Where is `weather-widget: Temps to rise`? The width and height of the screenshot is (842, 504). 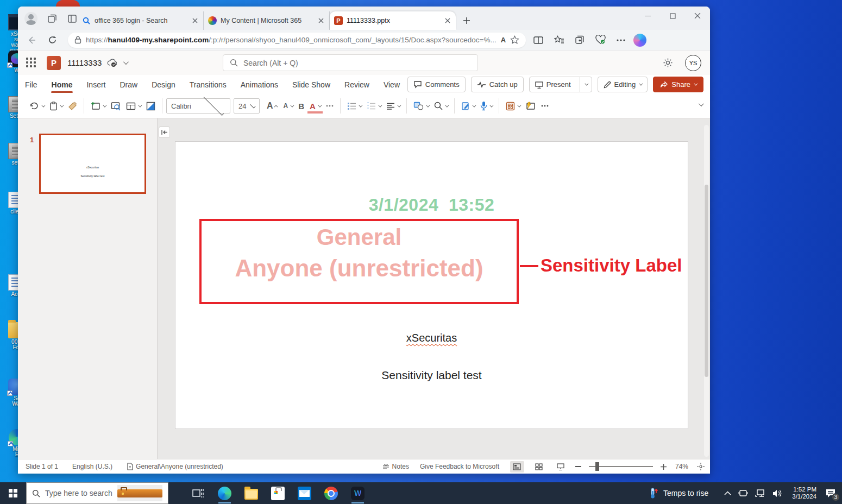
weather-widget: Temps to rise is located at coordinates (679, 493).